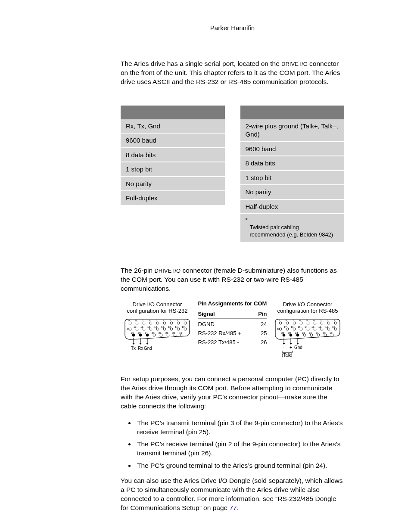 This screenshot has height=532, width=411. Describe the element at coordinates (143, 320) in the screenshot. I see `svg-text: 7` at that location.